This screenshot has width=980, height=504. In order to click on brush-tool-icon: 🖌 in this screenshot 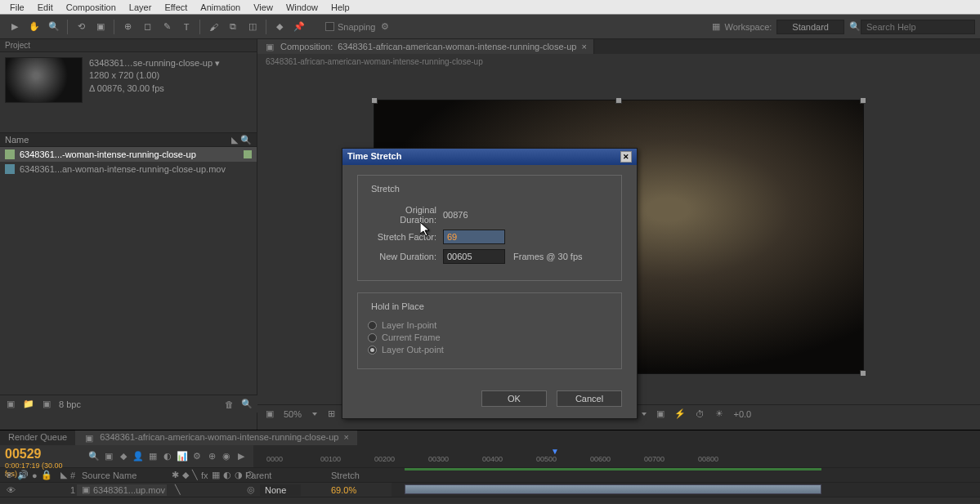, I will do `click(213, 27)`.